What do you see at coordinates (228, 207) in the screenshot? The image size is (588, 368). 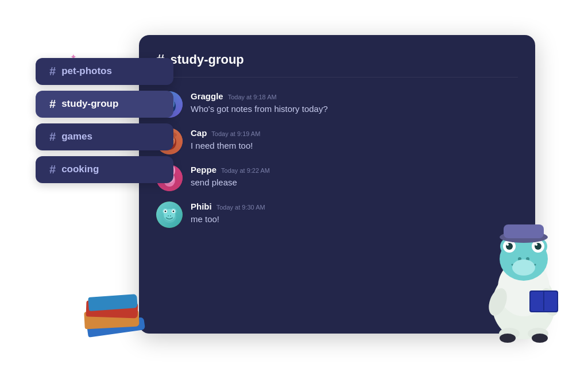 I see `message-header: Phibi Today at 9:30 AM` at bounding box center [228, 207].